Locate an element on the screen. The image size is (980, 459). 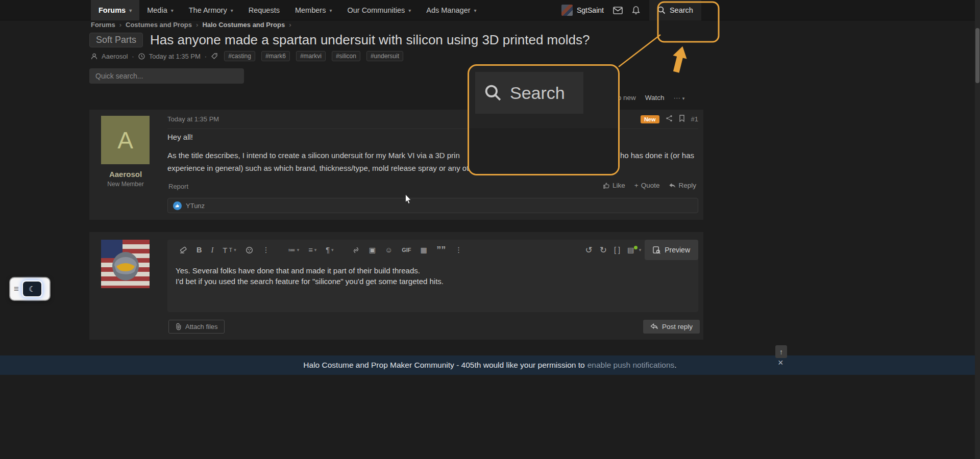
inbox-envelope-icon is located at coordinates (618, 10).